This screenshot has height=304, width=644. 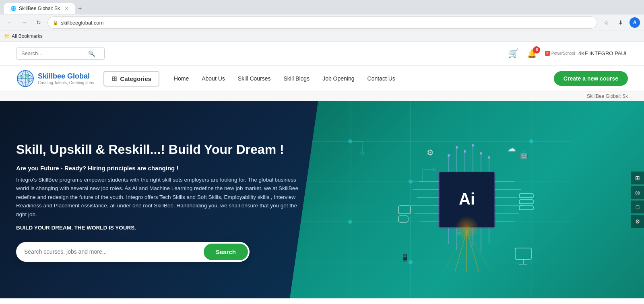 What do you see at coordinates (560, 53) in the screenshot?
I see `powerschool-logo: P PowerSchool` at bounding box center [560, 53].